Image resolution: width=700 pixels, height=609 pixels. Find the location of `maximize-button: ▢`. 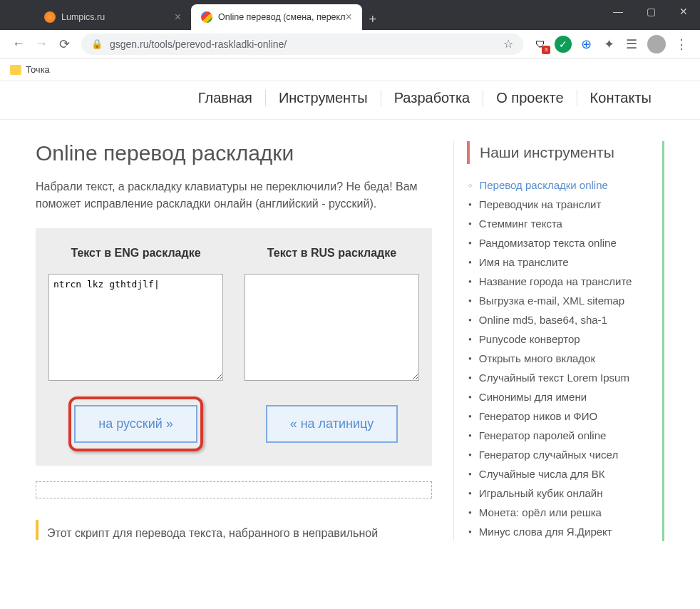

maximize-button: ▢ is located at coordinates (651, 11).